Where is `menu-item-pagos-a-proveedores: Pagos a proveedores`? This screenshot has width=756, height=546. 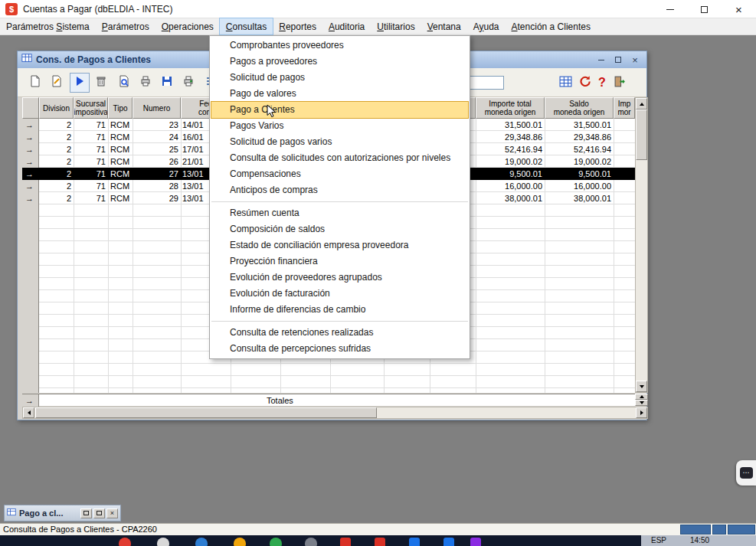
menu-item-pagos-a-proveedores: Pagos a proveedores is located at coordinates (340, 61).